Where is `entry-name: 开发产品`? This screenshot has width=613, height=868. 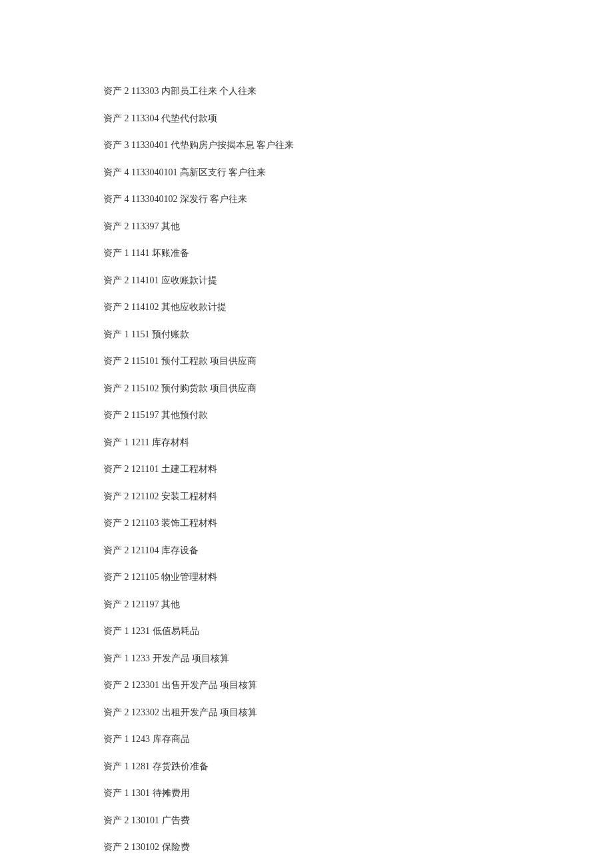
entry-name: 开发产品 is located at coordinates (171, 659).